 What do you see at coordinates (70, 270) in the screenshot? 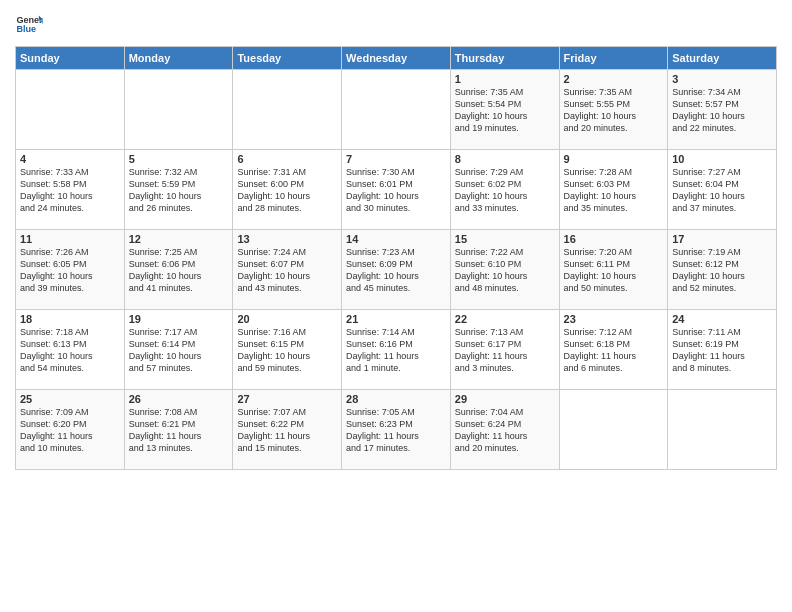
I see `calendar-cell: 11Sunrise: 7:26 AM Sunset: 6:05 PM Dayli…` at bounding box center [70, 270].